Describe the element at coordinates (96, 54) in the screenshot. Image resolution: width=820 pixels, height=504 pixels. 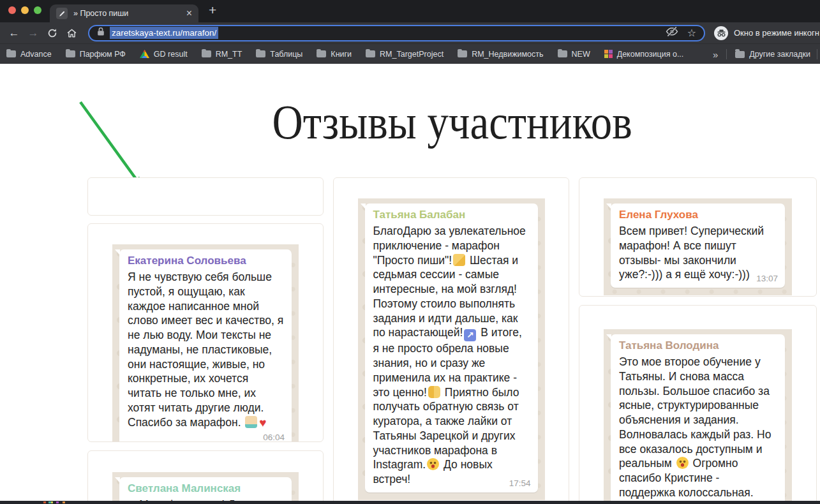
I see `bookmark-item: Парфюм РФ` at that location.